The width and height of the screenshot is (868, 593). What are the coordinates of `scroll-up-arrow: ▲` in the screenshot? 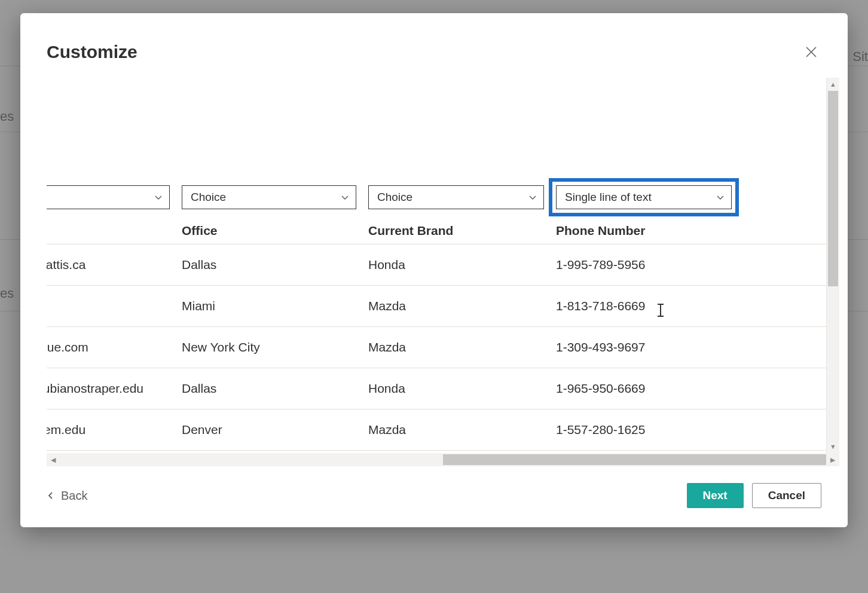 It's located at (833, 84).